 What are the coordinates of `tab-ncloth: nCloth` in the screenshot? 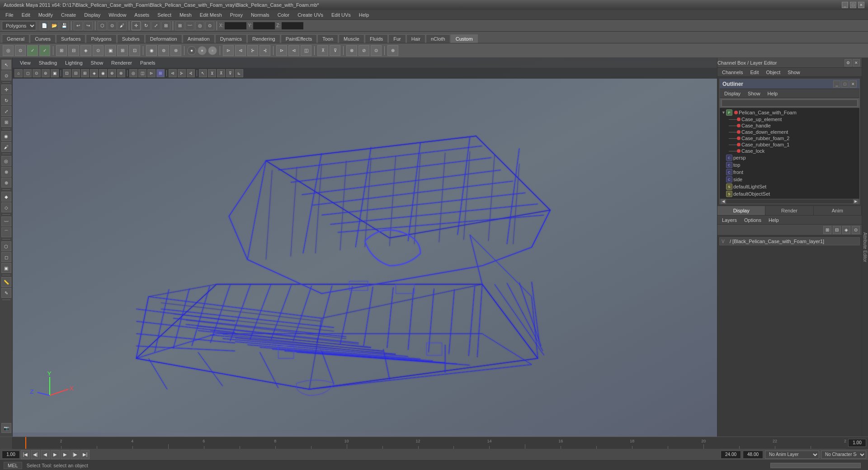 It's located at (438, 39).